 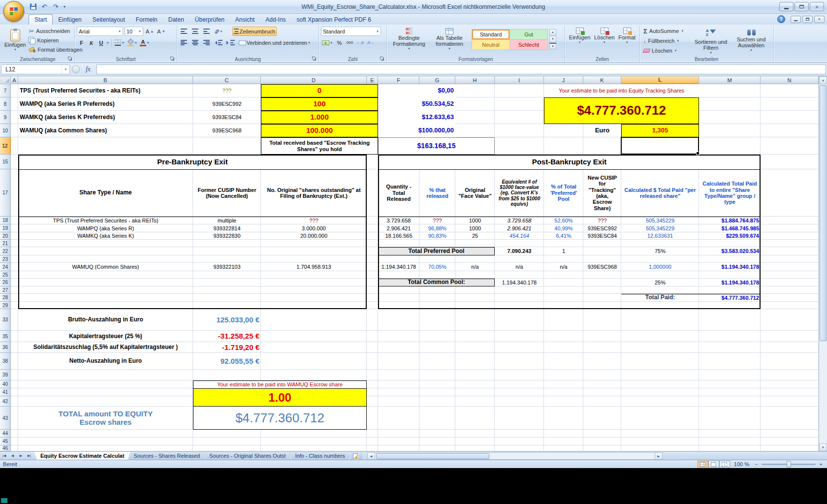 I want to click on column-header-B: B, so click(x=105, y=80).